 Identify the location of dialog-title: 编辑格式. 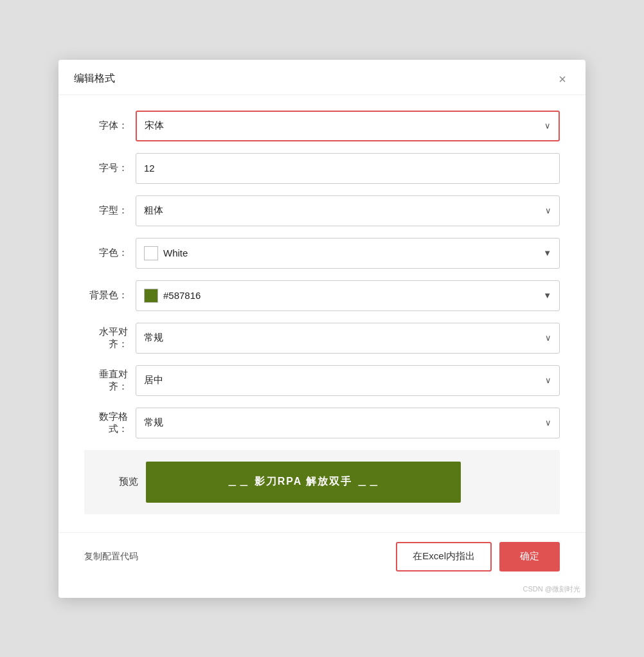
(94, 78).